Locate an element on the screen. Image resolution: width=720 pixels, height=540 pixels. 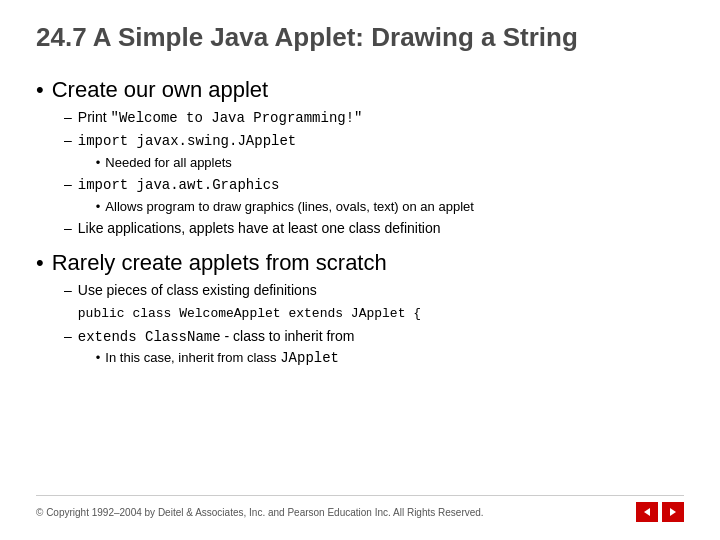
prev-button is located at coordinates (647, 512).